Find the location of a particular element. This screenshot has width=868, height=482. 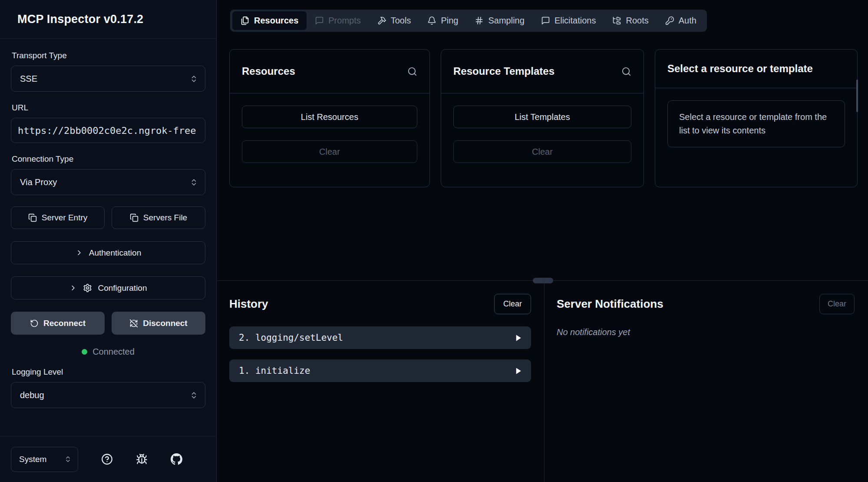

tab-resources: Resources is located at coordinates (269, 21).